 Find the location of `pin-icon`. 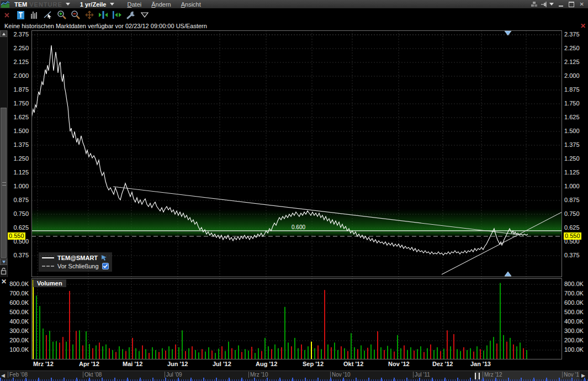

pin-icon is located at coordinates (544, 4).